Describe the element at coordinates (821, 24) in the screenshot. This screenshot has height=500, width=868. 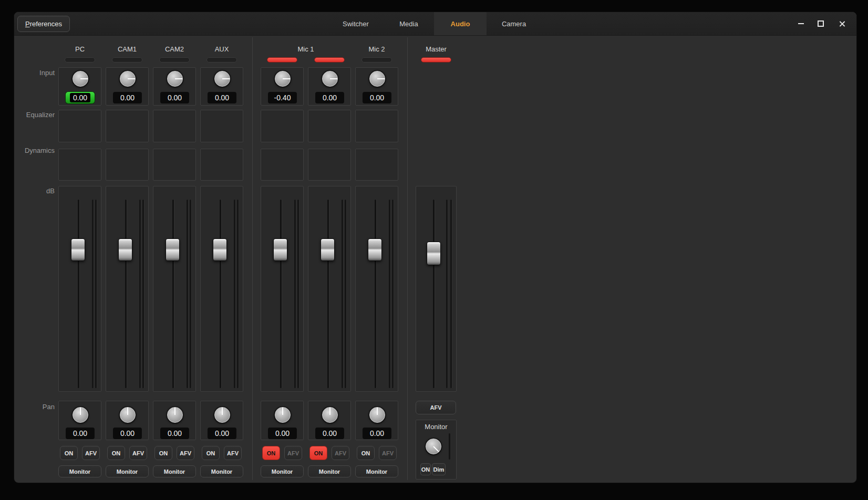
I see `maximize-button` at that location.